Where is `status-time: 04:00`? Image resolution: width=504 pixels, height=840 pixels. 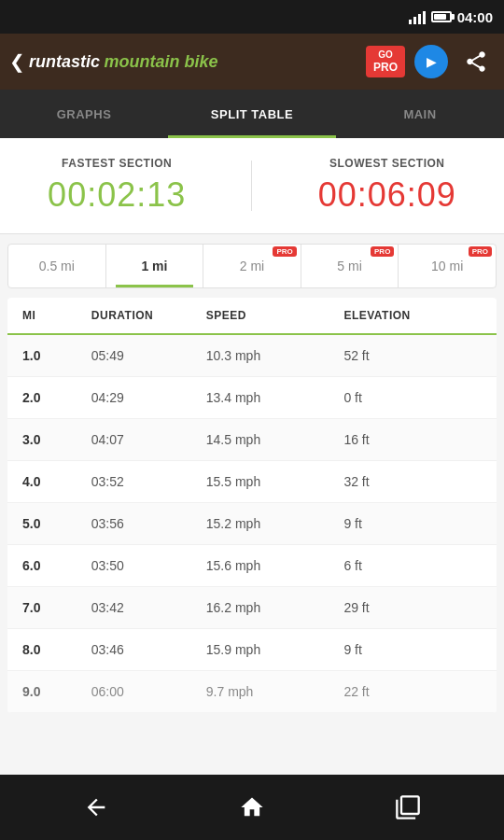
status-time: 04:00 is located at coordinates (475, 17).